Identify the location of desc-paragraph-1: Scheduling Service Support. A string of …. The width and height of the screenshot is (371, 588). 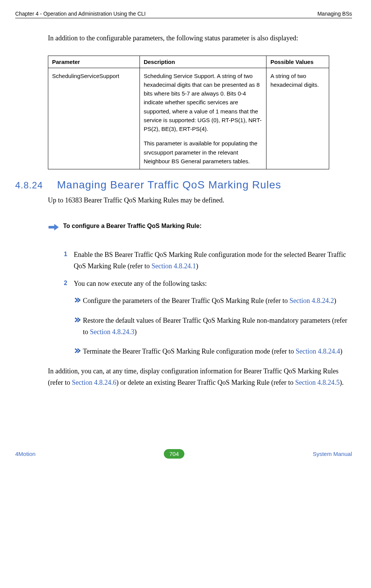
(203, 103).